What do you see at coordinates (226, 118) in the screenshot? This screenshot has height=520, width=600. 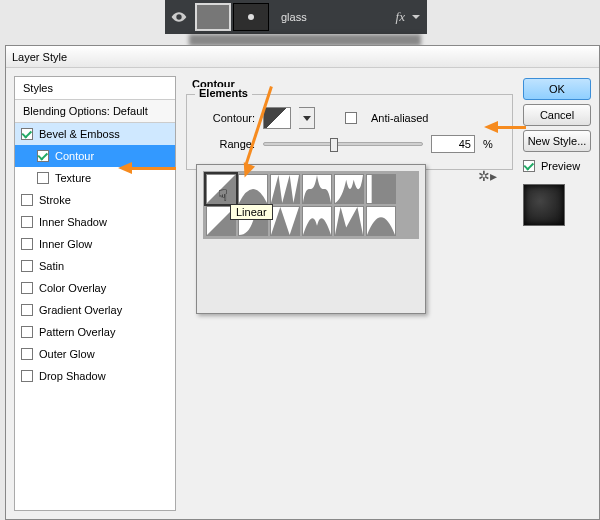 I see `contour-label: Contour:` at bounding box center [226, 118].